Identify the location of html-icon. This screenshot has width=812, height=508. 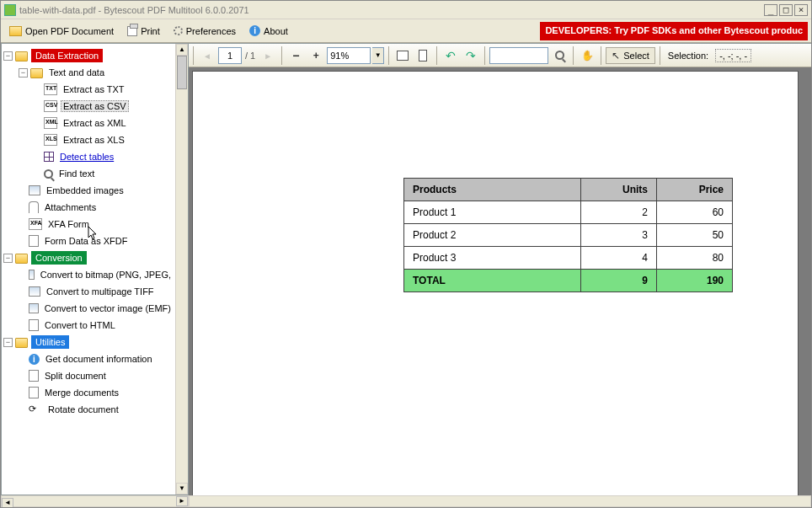
(34, 325).